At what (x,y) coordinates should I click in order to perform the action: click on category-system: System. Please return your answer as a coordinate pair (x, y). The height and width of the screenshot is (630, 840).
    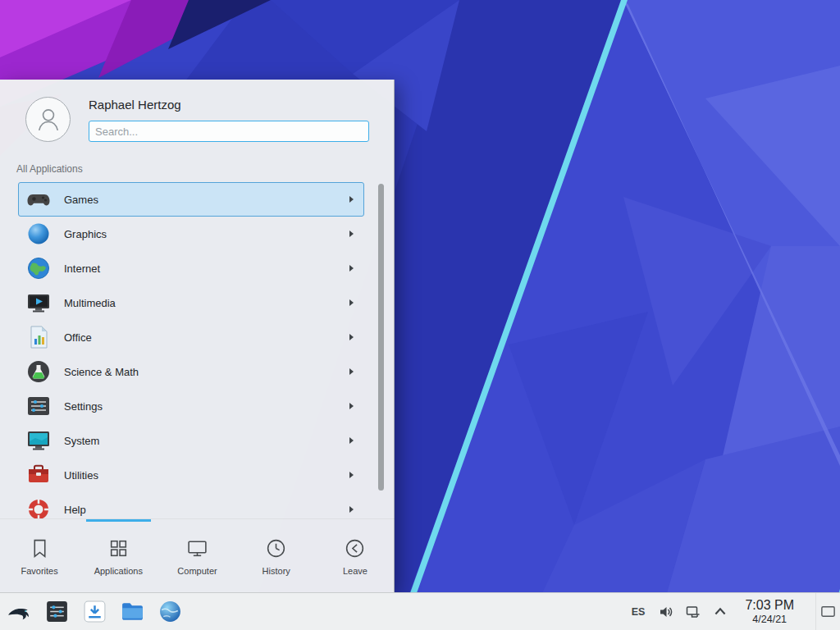
    Looking at the image, I should click on (191, 441).